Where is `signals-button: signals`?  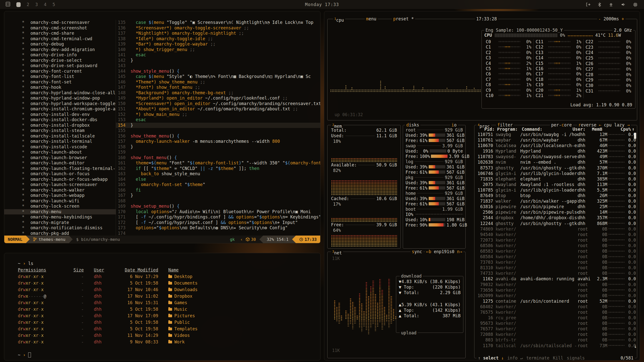 signals-button: signals is located at coordinates (576, 358).